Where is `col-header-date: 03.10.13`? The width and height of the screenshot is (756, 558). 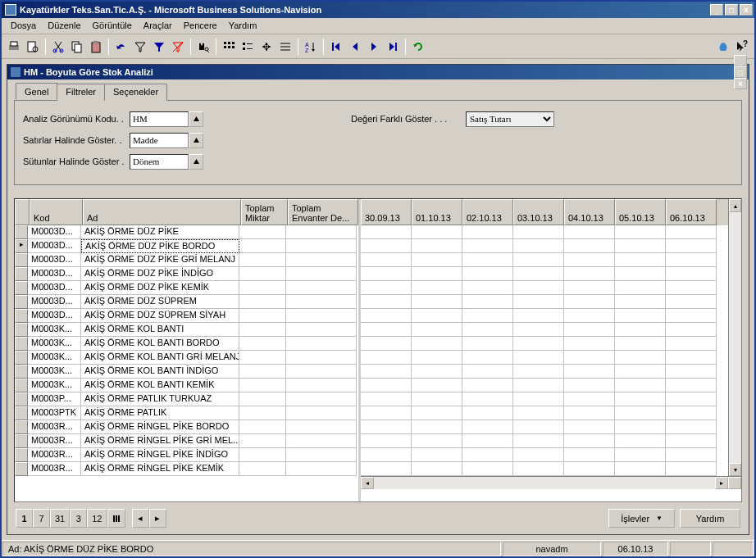 col-header-date: 03.10.13 is located at coordinates (539, 212).